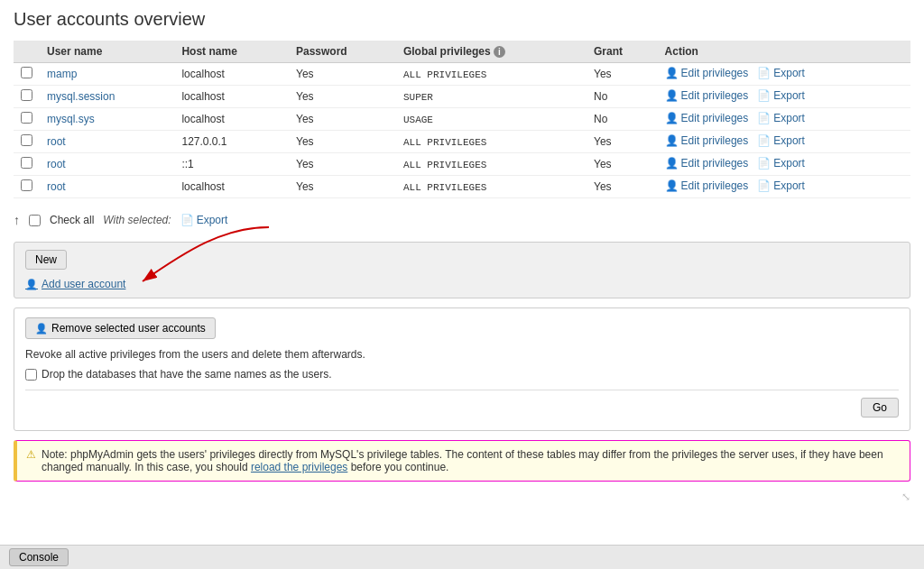 The width and height of the screenshot is (924, 569). What do you see at coordinates (31, 454) in the screenshot?
I see `warning-icon` at bounding box center [31, 454].